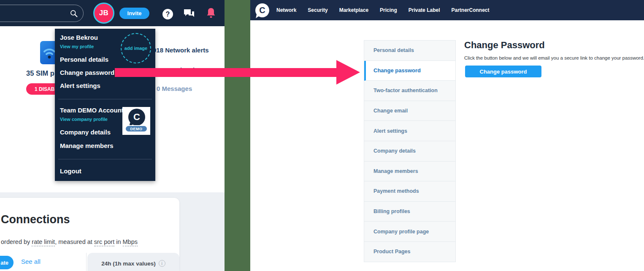 The width and height of the screenshot is (644, 271). What do you see at coordinates (410, 51) in the screenshot?
I see `sidebar-item-personal-details: Personal details` at bounding box center [410, 51].